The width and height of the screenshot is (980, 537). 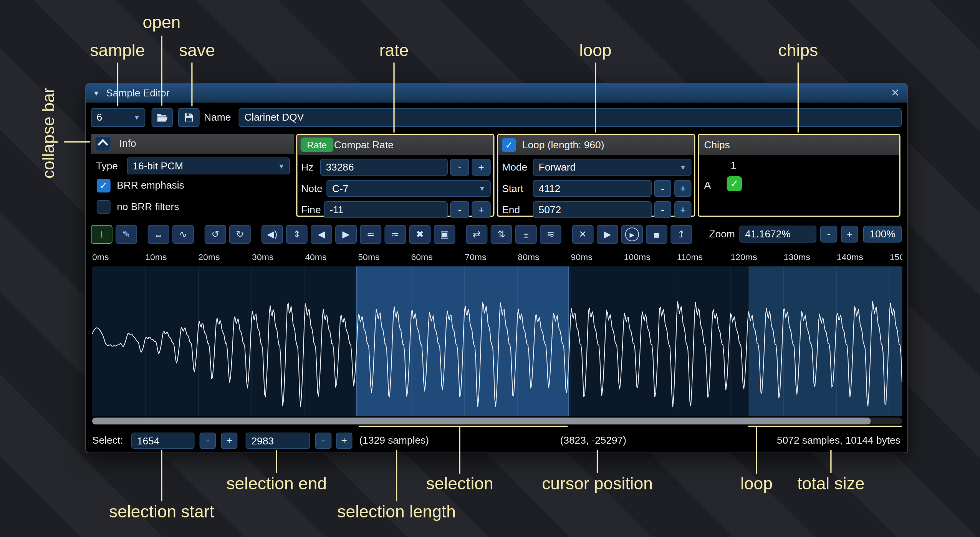 I want to click on loop-start-plus-button: +, so click(x=683, y=189).